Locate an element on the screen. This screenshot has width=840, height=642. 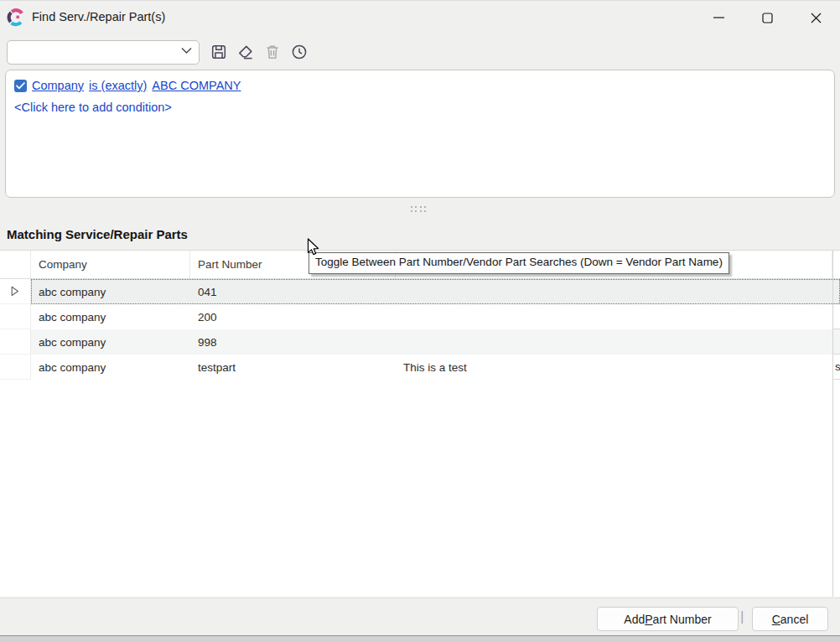
table-row: abc company 041 is located at coordinates (420, 292).